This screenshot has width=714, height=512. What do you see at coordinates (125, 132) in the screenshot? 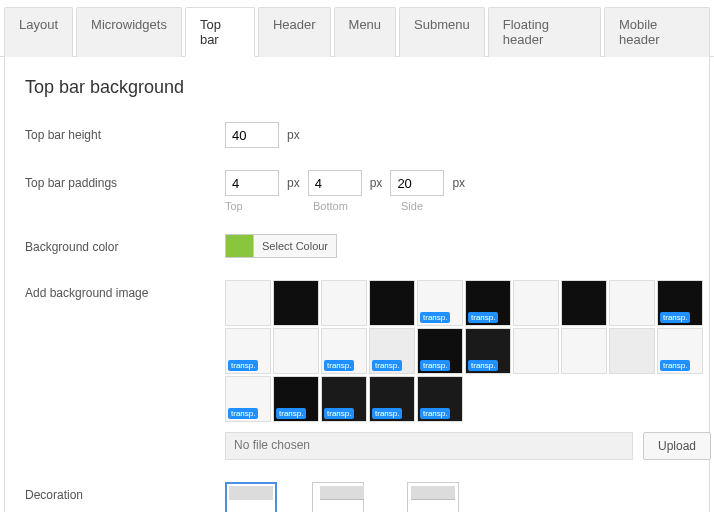
I see `label-height: Top bar height` at bounding box center [125, 132].